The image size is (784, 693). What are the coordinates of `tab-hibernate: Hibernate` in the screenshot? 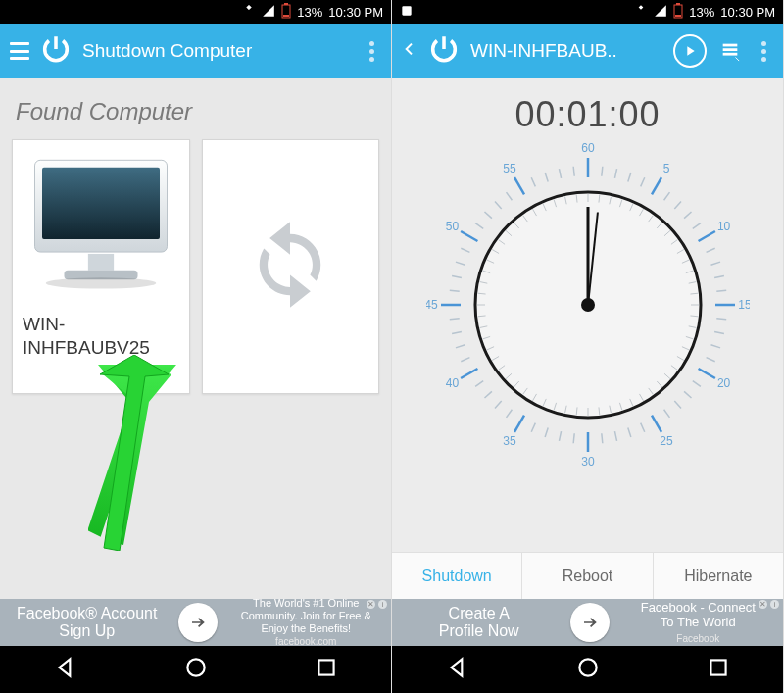 It's located at (717, 576).